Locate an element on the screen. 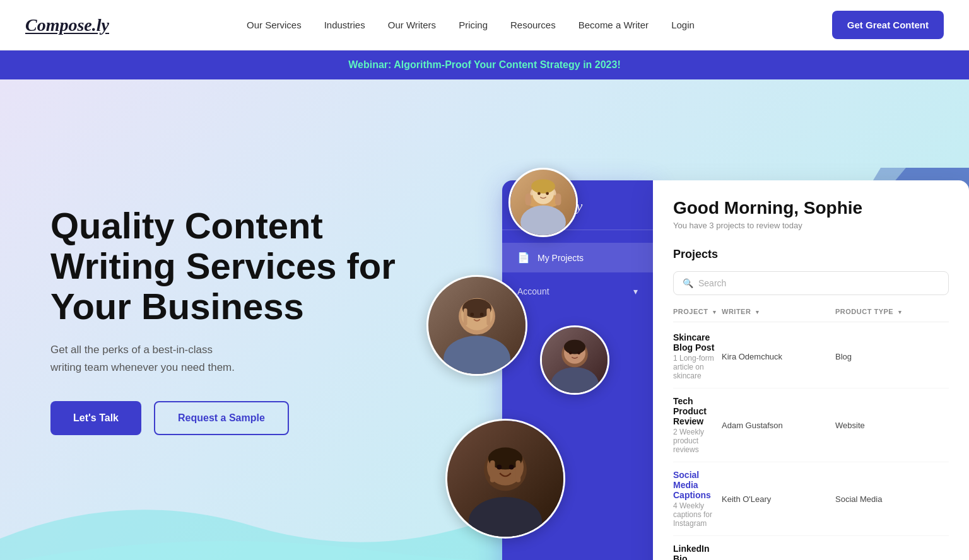 The image size is (969, 560). col-header-product-type: PRODUCT TYPE ▾ is located at coordinates (892, 312).